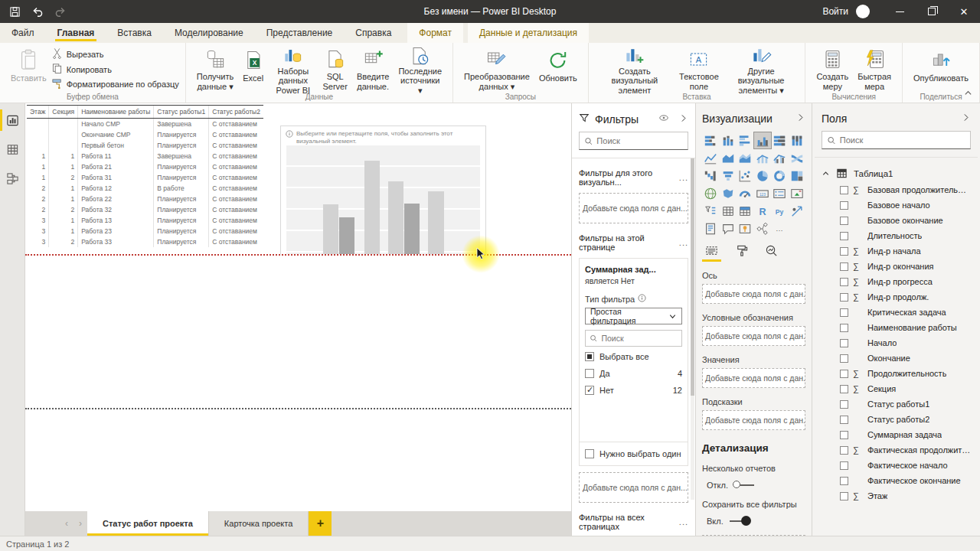 The image size is (980, 551). I want to click on funnel-chart-icon, so click(729, 176).